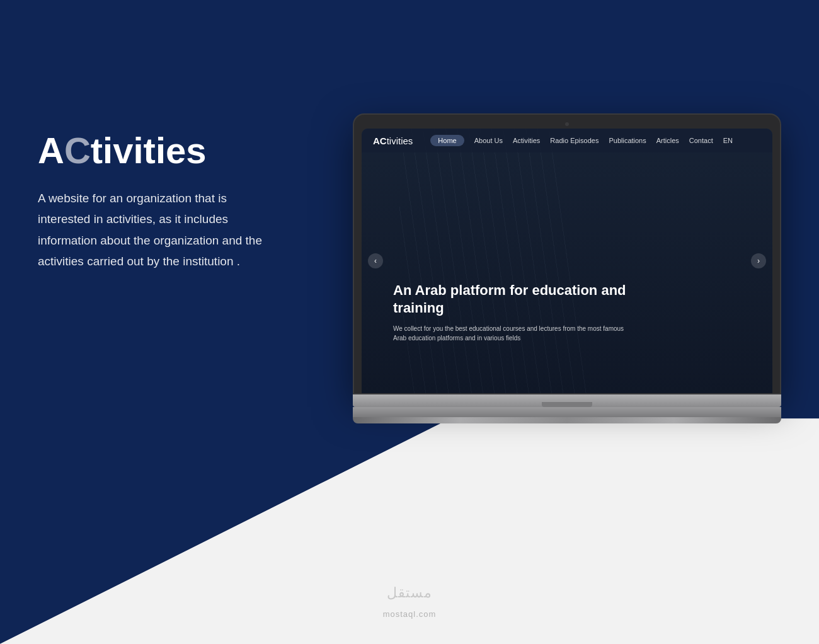  What do you see at coordinates (410, 614) in the screenshot?
I see `footer-url: mostaql.com` at bounding box center [410, 614].